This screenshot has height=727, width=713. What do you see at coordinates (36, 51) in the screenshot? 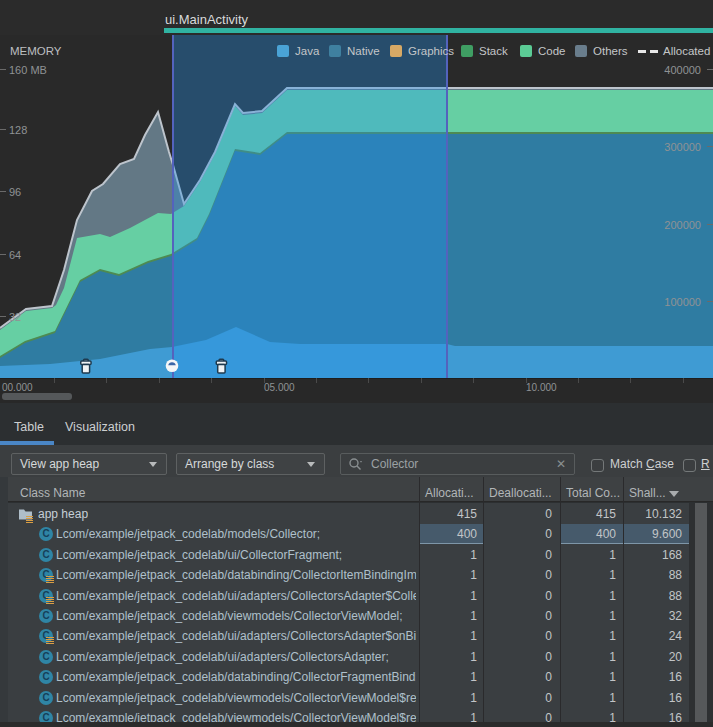
I see `svg-text: MEMORY` at bounding box center [36, 51].